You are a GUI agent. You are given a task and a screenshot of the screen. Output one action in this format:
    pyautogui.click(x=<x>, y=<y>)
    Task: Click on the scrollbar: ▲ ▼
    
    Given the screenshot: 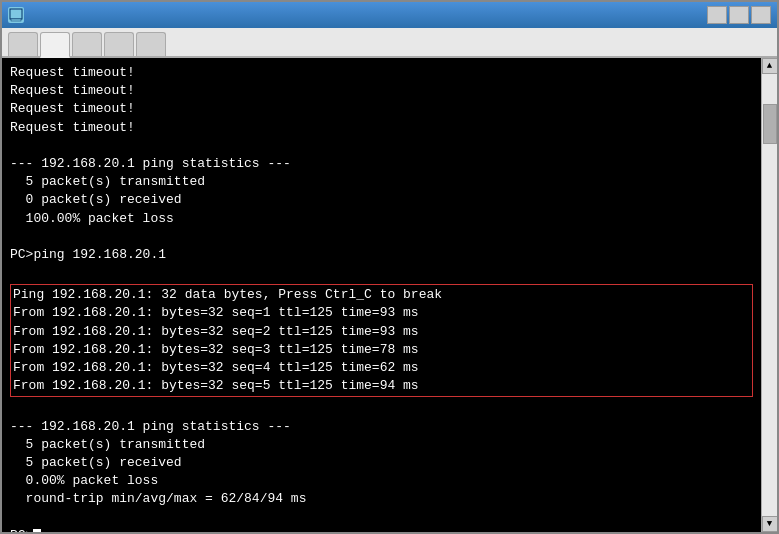 What is the action you would take?
    pyautogui.click(x=769, y=295)
    